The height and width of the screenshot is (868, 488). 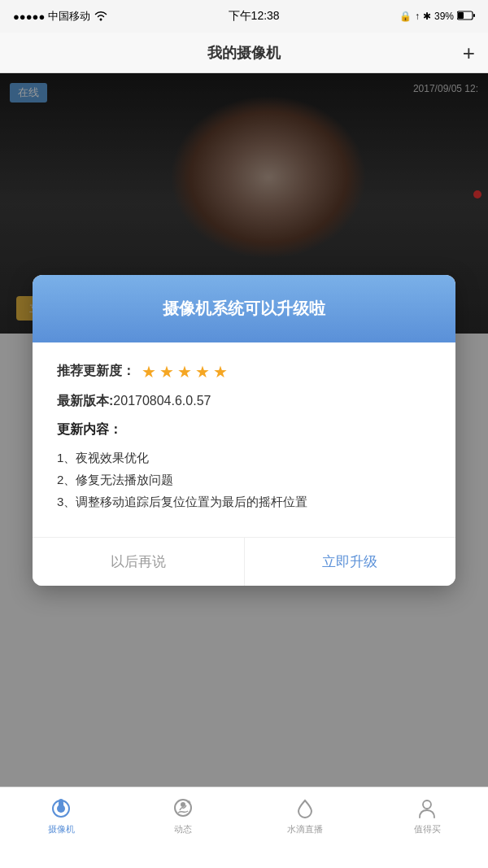 I want to click on status-bar: ●●●●● 中国移动 下午12:38 🔒 ↑ ✱ 39%, so click(x=244, y=16).